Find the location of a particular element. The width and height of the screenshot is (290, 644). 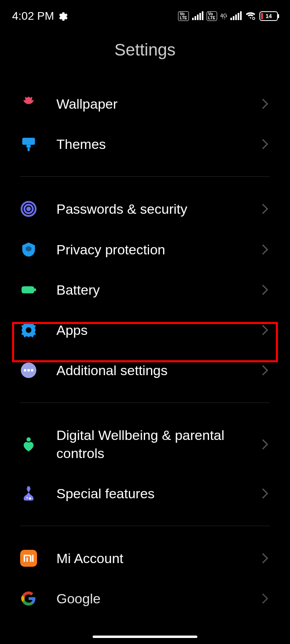

net-4g-group: 4G ↑↓ is located at coordinates (224, 16).